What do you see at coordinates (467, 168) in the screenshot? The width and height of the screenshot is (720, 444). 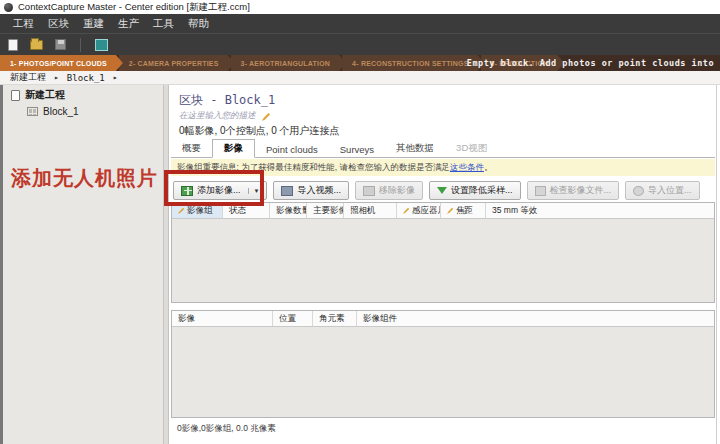 I see `notice-conditions-link: 这些条件` at bounding box center [467, 168].